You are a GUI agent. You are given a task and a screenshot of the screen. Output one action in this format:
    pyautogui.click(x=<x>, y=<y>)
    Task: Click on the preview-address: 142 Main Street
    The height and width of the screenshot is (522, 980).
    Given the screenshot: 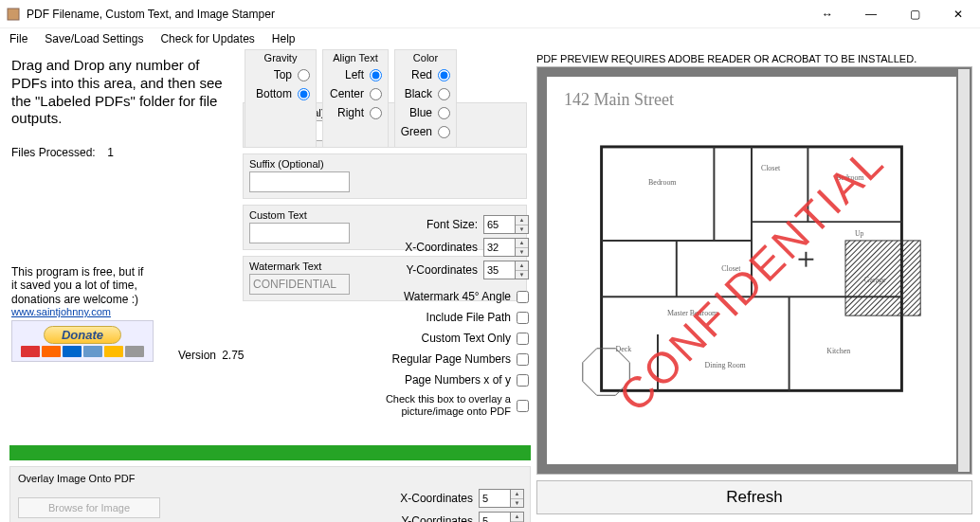 What is the action you would take?
    pyautogui.click(x=752, y=100)
    